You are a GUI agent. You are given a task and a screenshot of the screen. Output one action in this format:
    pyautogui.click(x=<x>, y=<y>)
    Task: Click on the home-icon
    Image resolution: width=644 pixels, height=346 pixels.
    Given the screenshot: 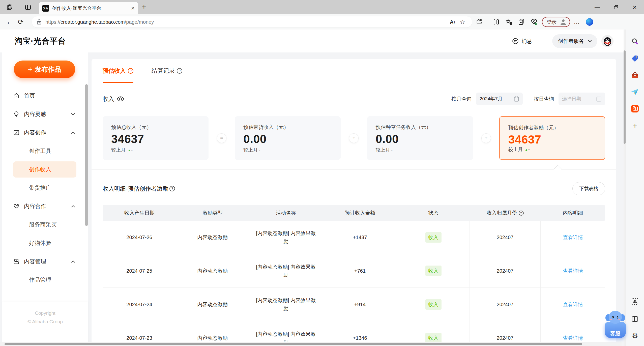 What is the action you would take?
    pyautogui.click(x=16, y=96)
    